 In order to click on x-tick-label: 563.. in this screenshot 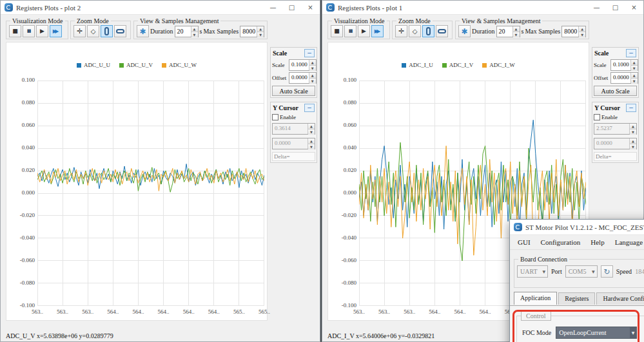, I will do `click(409, 312)`.